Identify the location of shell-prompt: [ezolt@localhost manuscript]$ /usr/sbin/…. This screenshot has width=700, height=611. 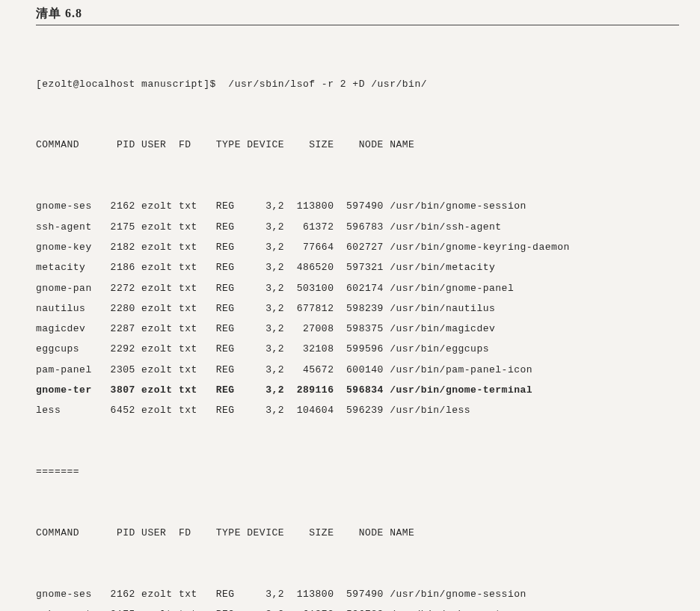
(359, 84).